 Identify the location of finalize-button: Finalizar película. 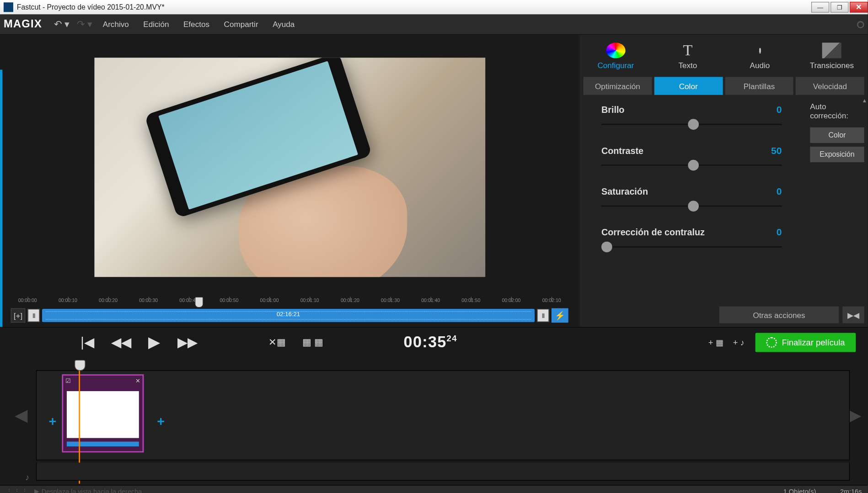
(806, 342).